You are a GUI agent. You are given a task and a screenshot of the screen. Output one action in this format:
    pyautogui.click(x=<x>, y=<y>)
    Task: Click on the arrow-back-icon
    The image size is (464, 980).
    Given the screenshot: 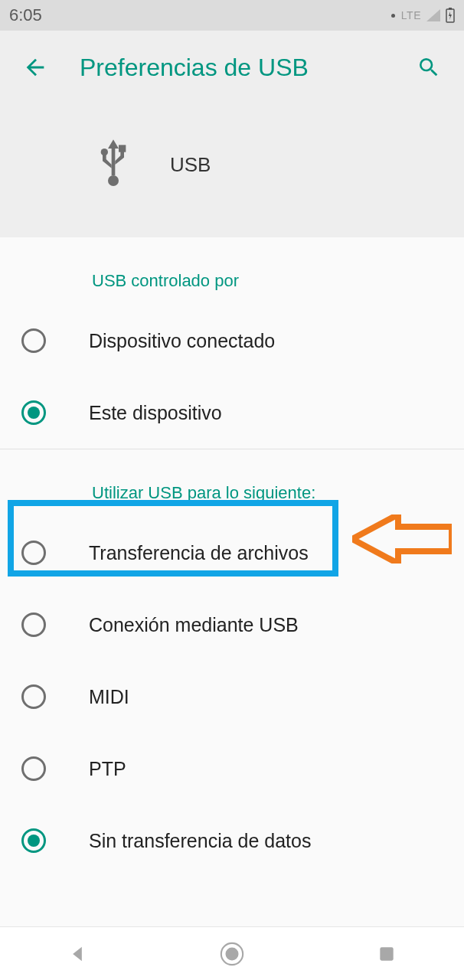 What is the action you would take?
    pyautogui.click(x=35, y=67)
    